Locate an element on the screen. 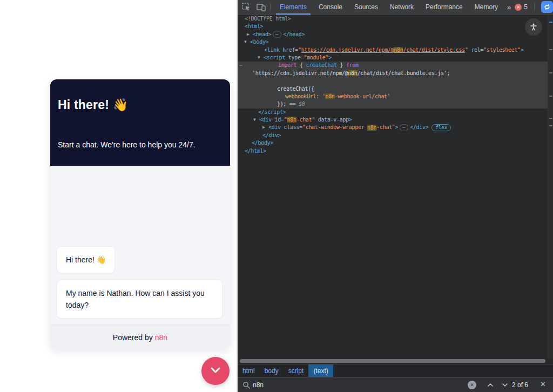 This screenshot has width=553, height=392. dom-line: ⋯import { createChat } from is located at coordinates (393, 65).